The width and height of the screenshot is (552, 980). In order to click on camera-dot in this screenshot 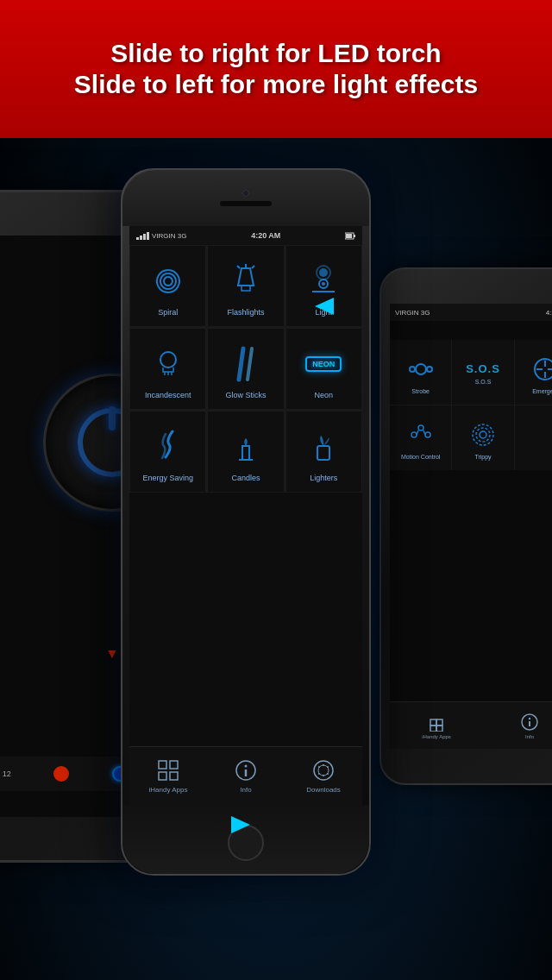, I will do `click(246, 193)`.